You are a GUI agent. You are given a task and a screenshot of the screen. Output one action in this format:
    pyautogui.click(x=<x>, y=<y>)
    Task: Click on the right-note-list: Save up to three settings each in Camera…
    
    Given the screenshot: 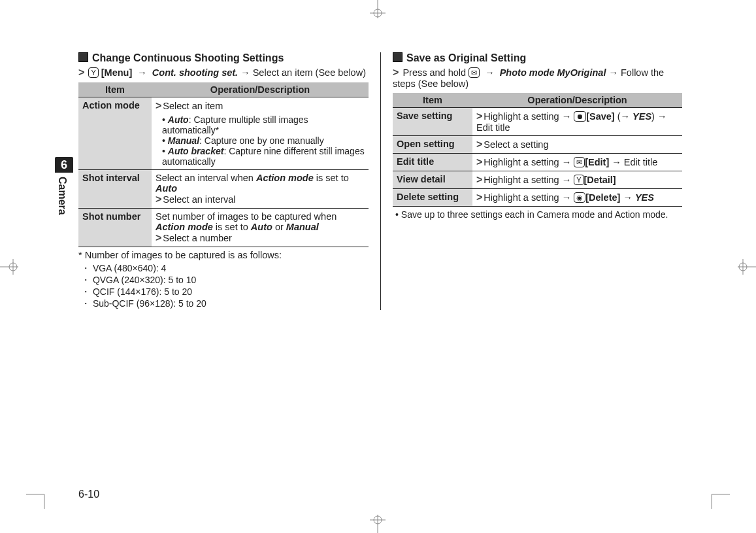 What is the action you would take?
    pyautogui.click(x=537, y=215)
    